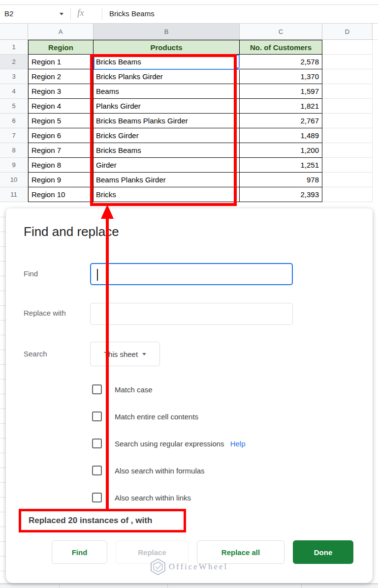 This screenshot has width=378, height=588. What do you see at coordinates (281, 31) in the screenshot?
I see `column-header-c: C` at bounding box center [281, 31].